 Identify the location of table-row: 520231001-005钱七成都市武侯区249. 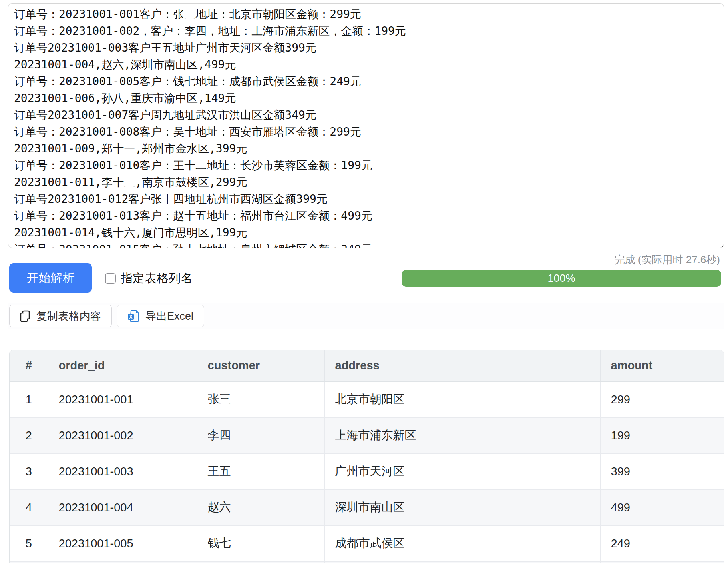
(367, 543).